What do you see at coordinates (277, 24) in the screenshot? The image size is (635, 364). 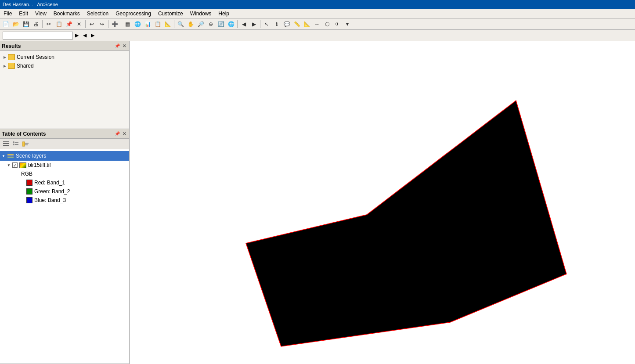 I see `identify-button: ℹ` at bounding box center [277, 24].